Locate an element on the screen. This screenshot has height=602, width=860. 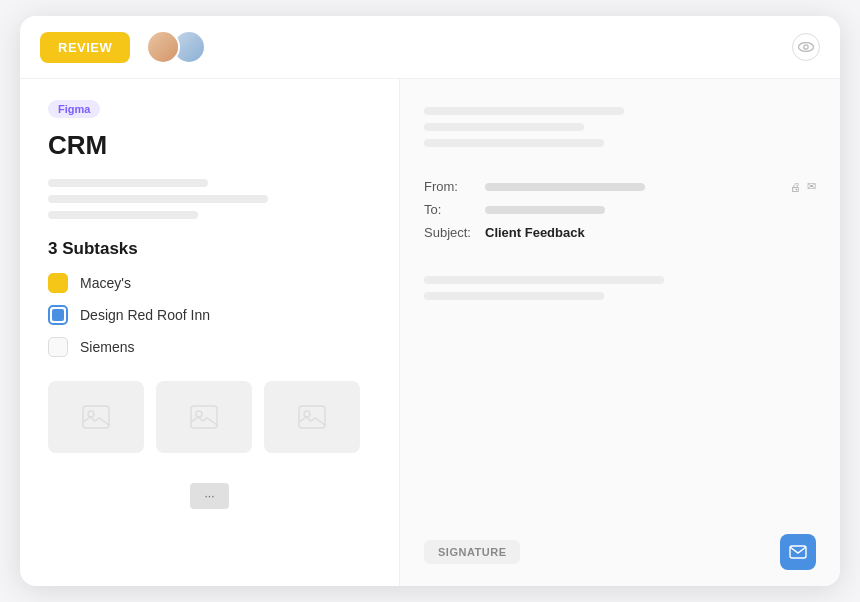
right-placeholder is located at coordinates (620, 131).